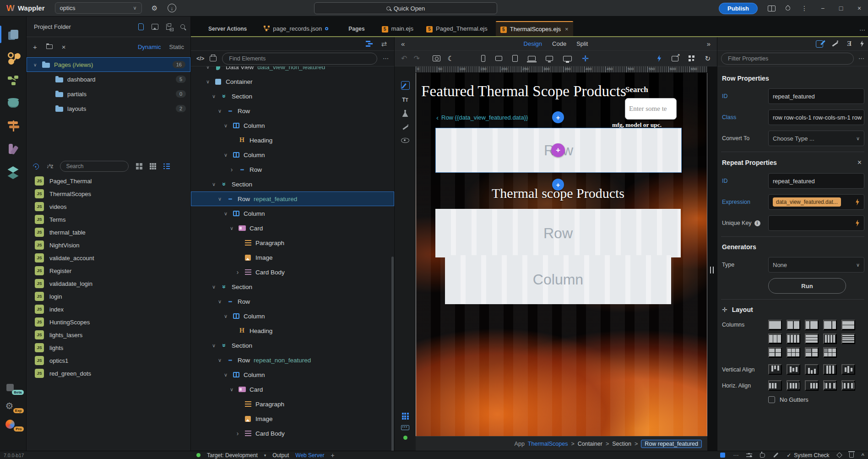  I want to click on tree-row: Paragraph, so click(293, 243).